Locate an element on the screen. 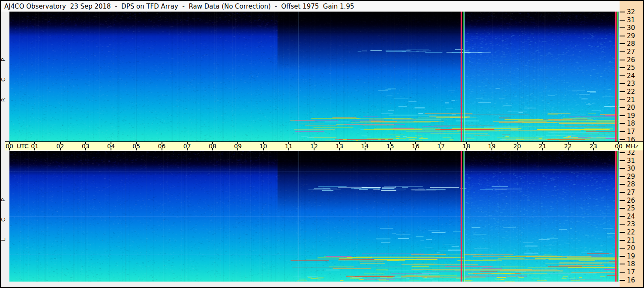 The width and height of the screenshot is (644, 288). time-tick-label: 10 is located at coordinates (264, 146).